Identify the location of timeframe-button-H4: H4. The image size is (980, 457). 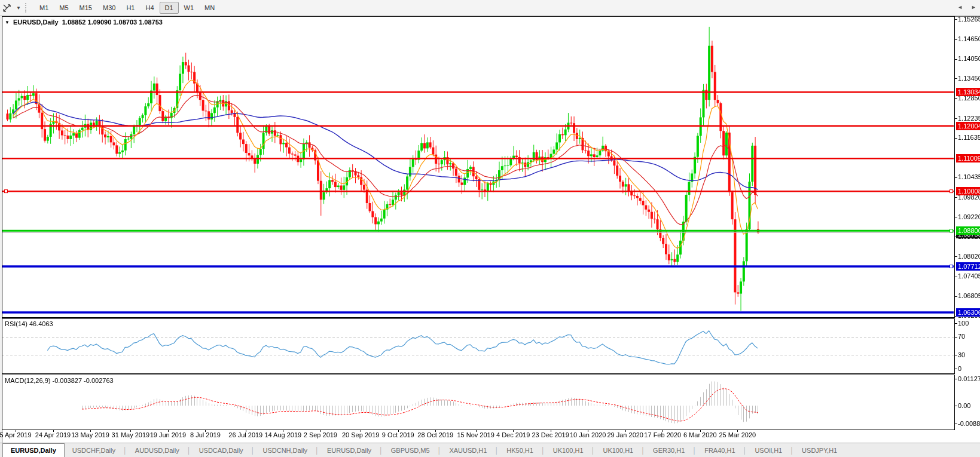
(149, 8).